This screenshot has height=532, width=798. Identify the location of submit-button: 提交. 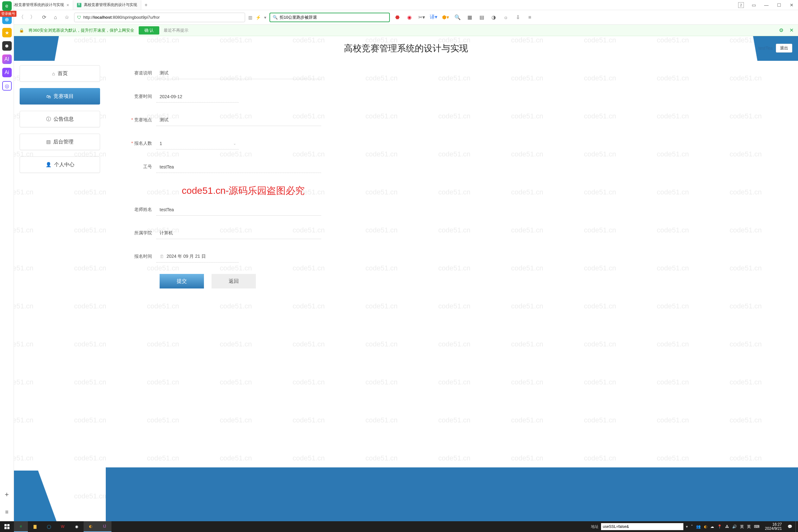
(182, 281).